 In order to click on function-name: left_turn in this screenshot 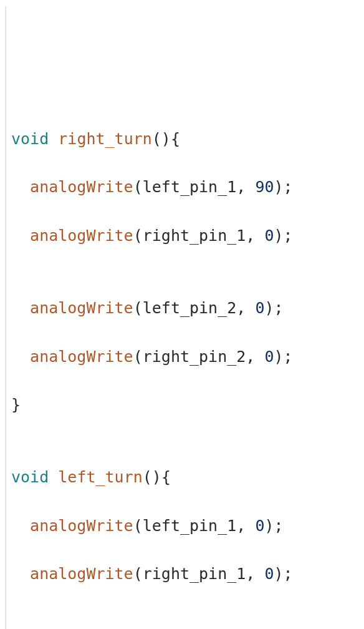, I will do `click(100, 477)`.